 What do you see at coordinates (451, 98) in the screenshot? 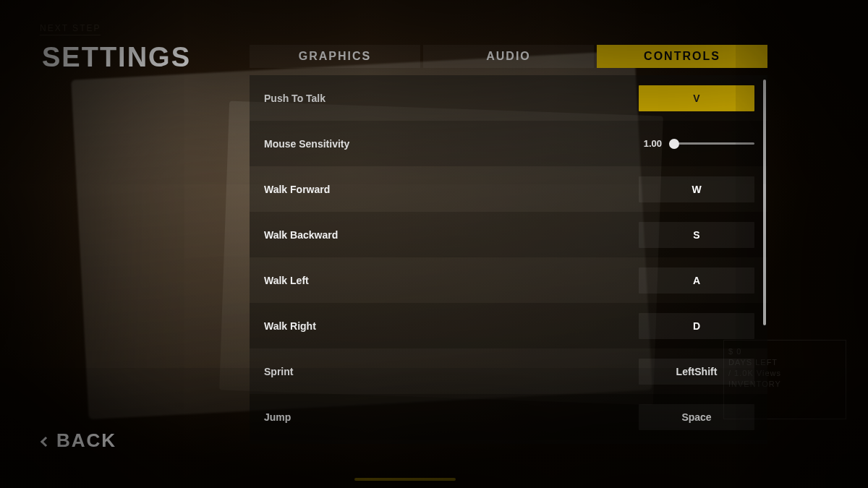
I see `row-label: Push To Talk` at bounding box center [451, 98].